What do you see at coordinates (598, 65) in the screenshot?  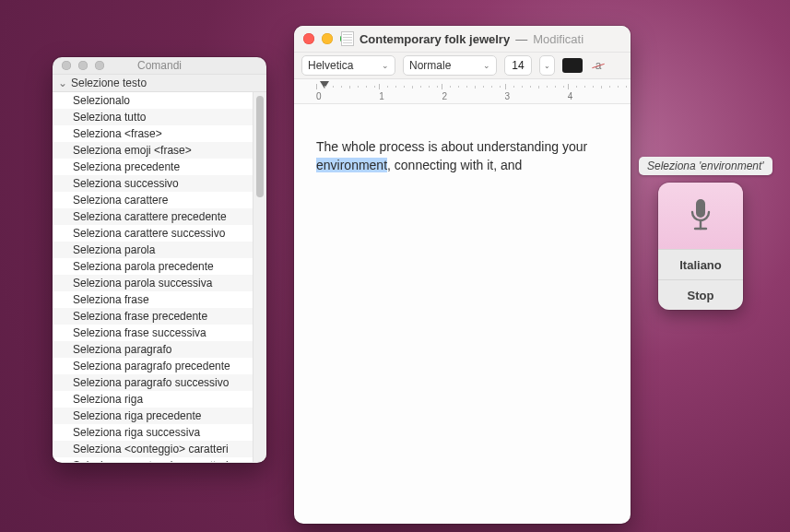 I see `strikethrough-icon: a` at bounding box center [598, 65].